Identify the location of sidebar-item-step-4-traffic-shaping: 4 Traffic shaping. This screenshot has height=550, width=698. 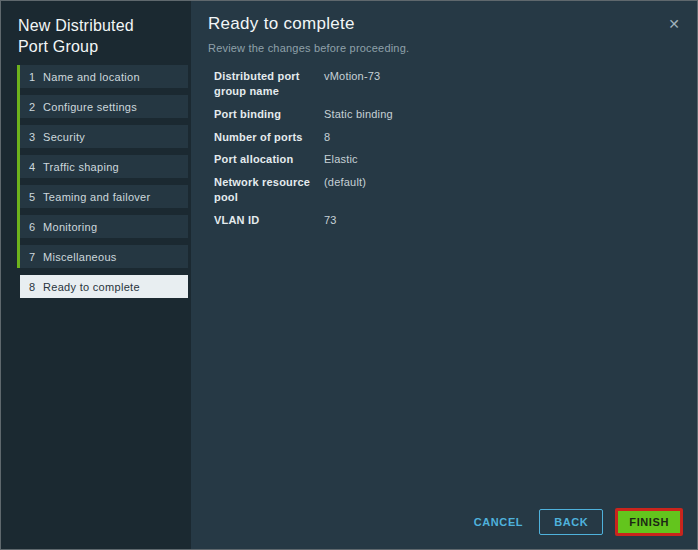
(104, 166).